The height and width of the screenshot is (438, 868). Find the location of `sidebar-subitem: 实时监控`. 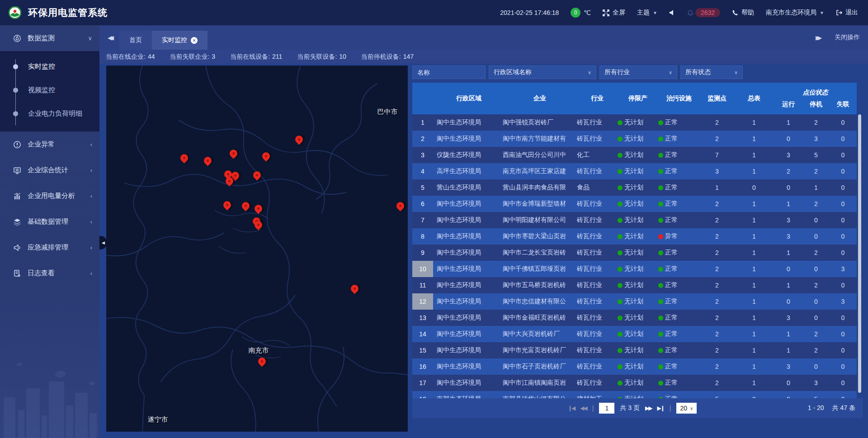

sidebar-subitem: 实时监控 is located at coordinates (50, 66).